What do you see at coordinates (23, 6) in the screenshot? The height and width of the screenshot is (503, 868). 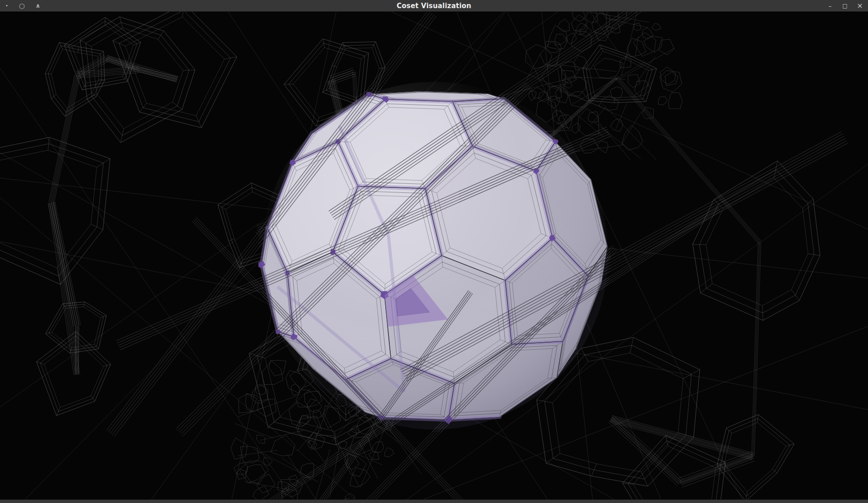 I see `titlebar-left-icons: • ○ ∧` at bounding box center [23, 6].